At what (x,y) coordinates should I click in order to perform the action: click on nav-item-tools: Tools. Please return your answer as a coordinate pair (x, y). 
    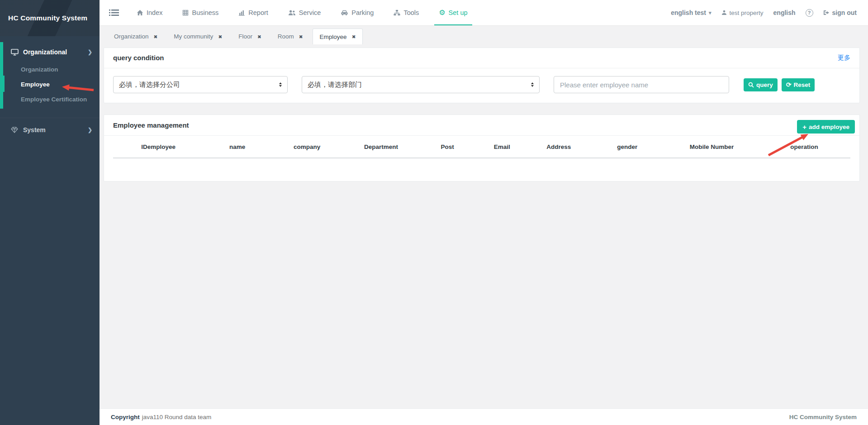
    Looking at the image, I should click on (406, 13).